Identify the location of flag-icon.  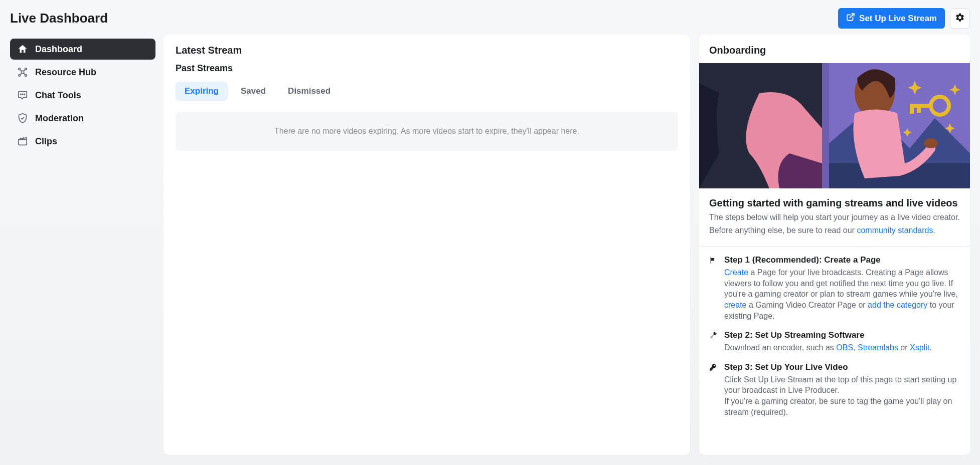
(714, 289).